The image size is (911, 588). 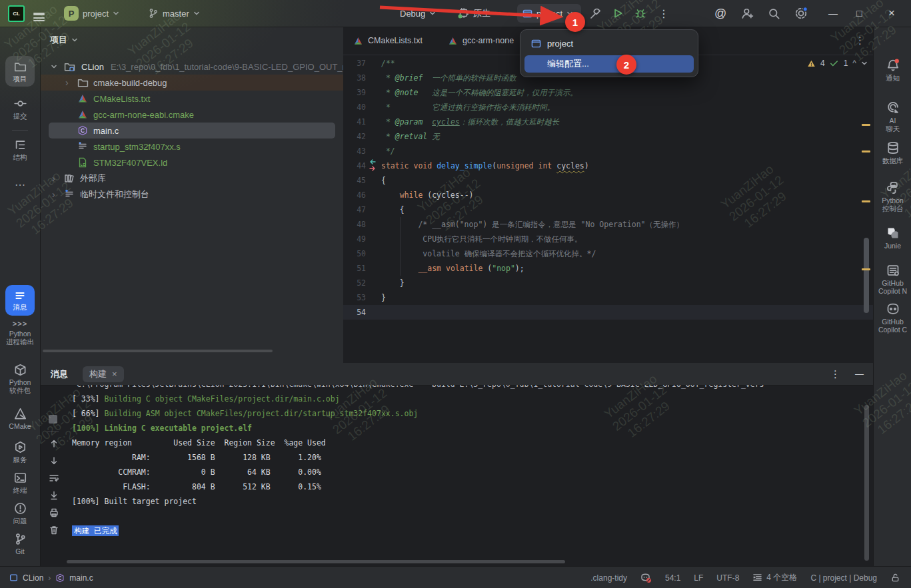 I want to click on embedded-chip-icon, so click(x=463, y=13).